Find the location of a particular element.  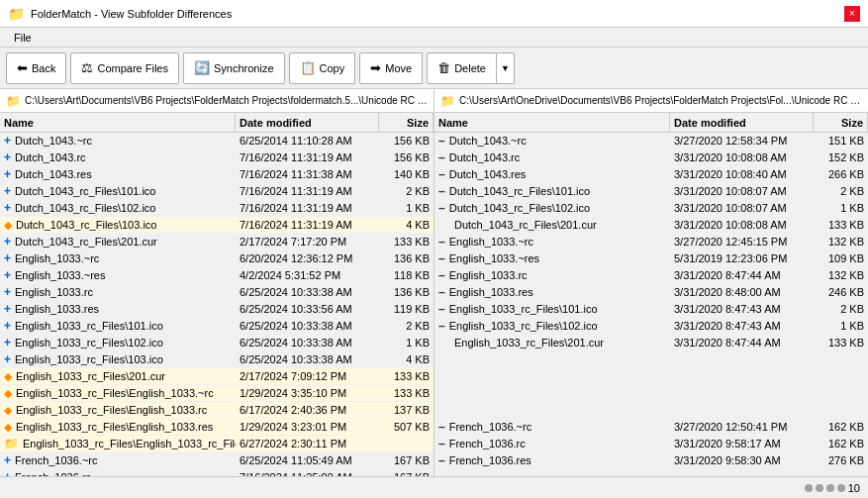

compare-icon: ⚖ is located at coordinates (87, 67).